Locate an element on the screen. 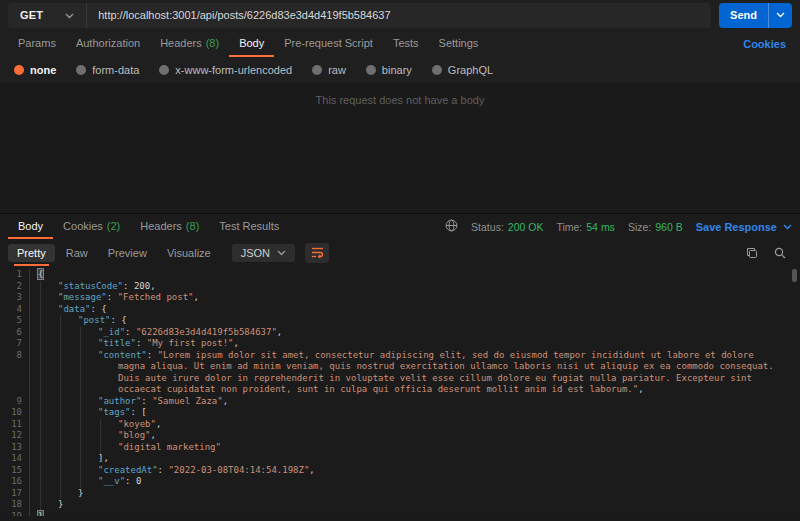 This screenshot has height=521, width=800. json-key: "message" is located at coordinates (82, 297).